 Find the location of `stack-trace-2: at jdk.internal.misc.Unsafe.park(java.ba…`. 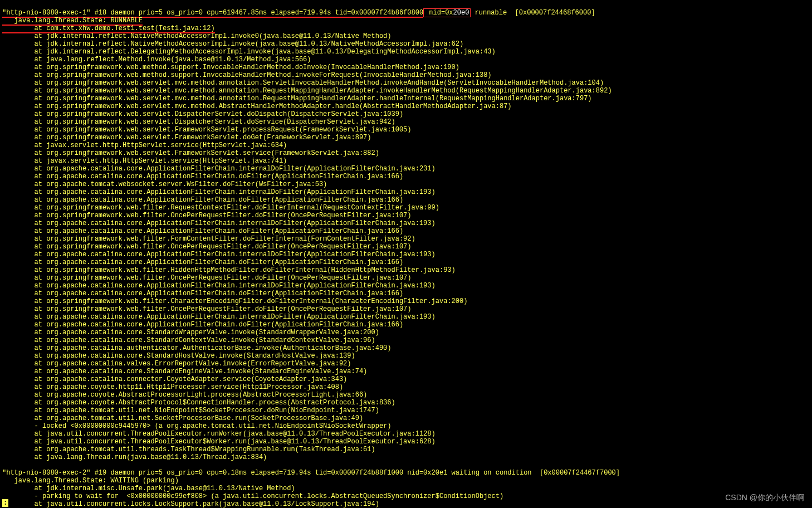

stack-trace-2: at jdk.internal.misc.Unsafe.park(java.ba… is located at coordinates (287, 496).